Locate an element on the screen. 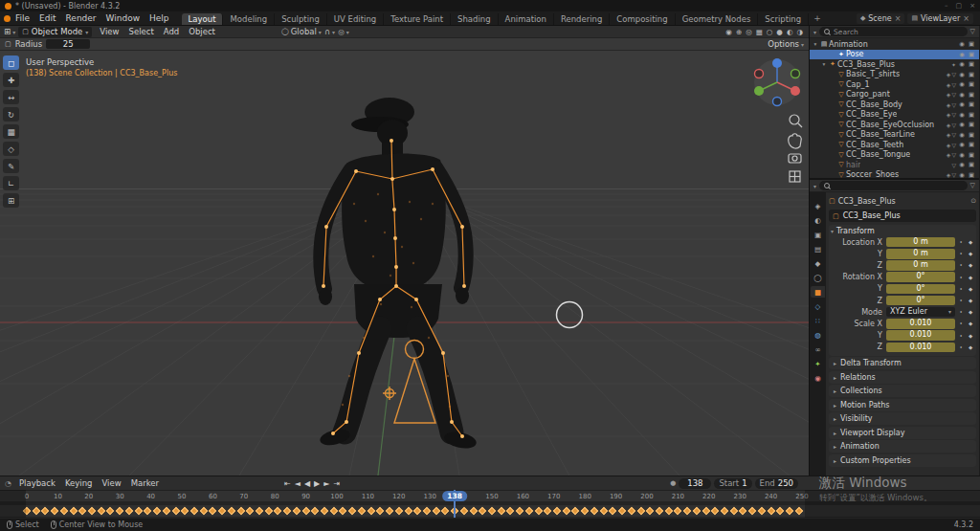  tab-particles: ∷ is located at coordinates (817, 321).